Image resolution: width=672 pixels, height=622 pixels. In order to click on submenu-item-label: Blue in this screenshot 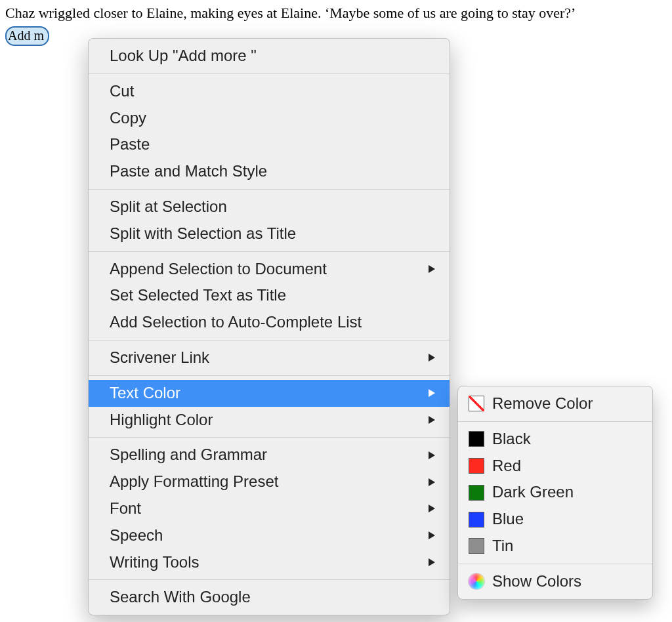, I will do `click(508, 520)`.